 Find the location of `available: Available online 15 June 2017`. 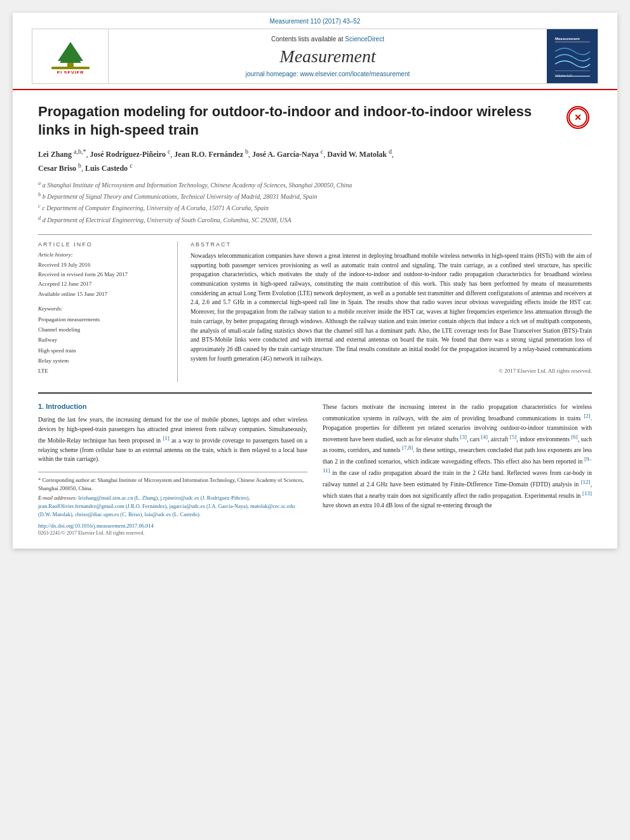

available: Available online 15 June 2017 is located at coordinates (103, 295).